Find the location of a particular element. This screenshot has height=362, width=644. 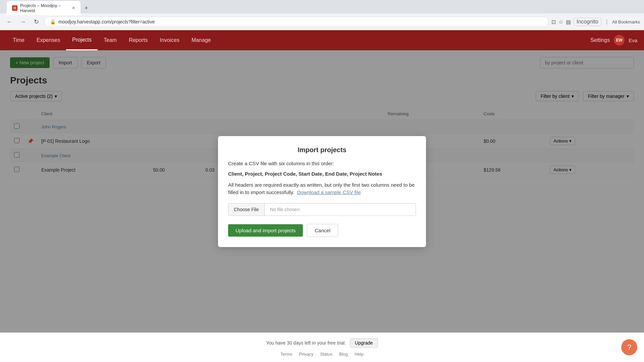

file-input-row: Choose File No file chosen is located at coordinates (322, 209).